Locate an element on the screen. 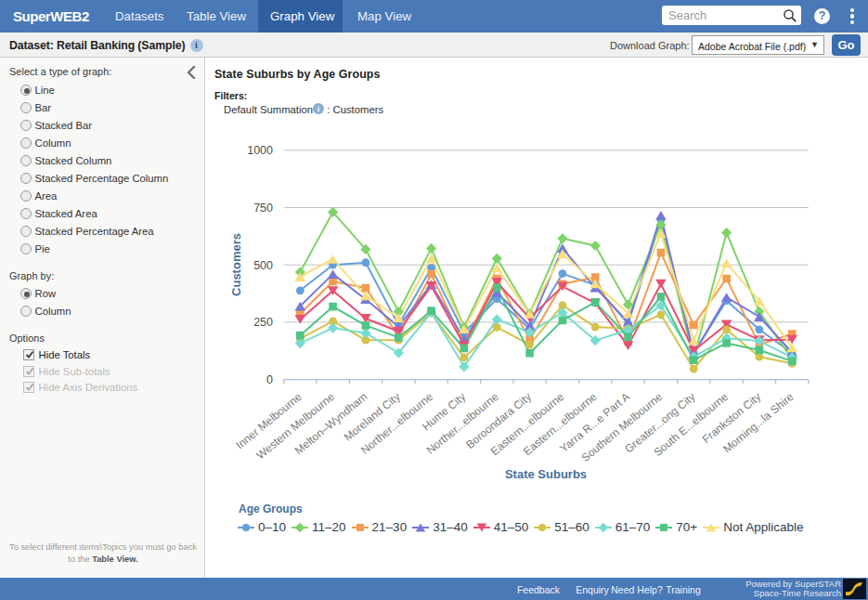  svg-text: Customers is located at coordinates (236, 265).